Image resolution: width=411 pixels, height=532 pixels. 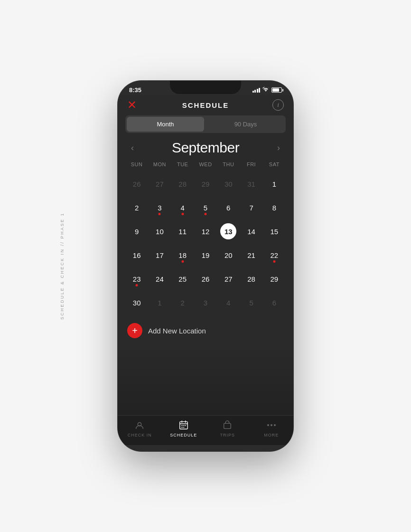 I want to click on day-number: 30, so click(x=137, y=303).